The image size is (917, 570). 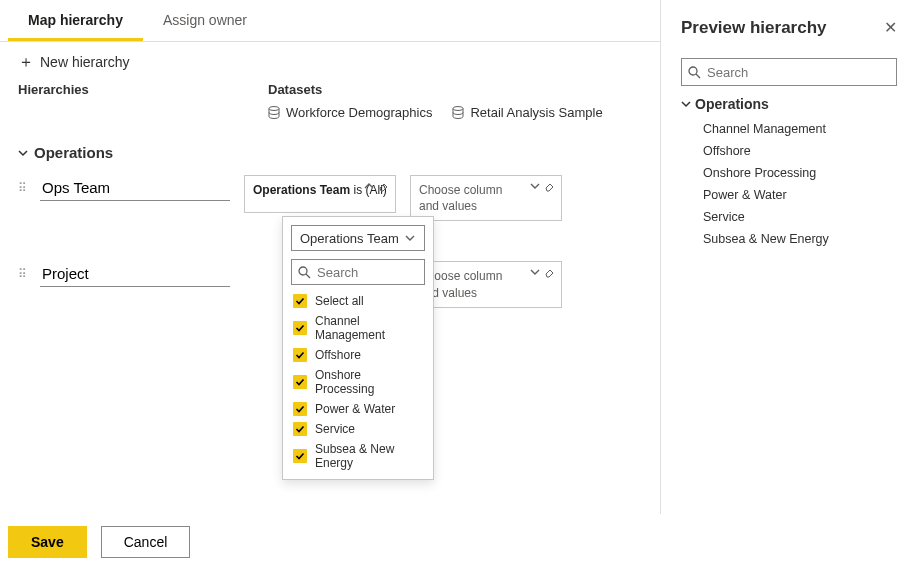 What do you see at coordinates (890, 28) in the screenshot?
I see `close-icon: ✕` at bounding box center [890, 28].